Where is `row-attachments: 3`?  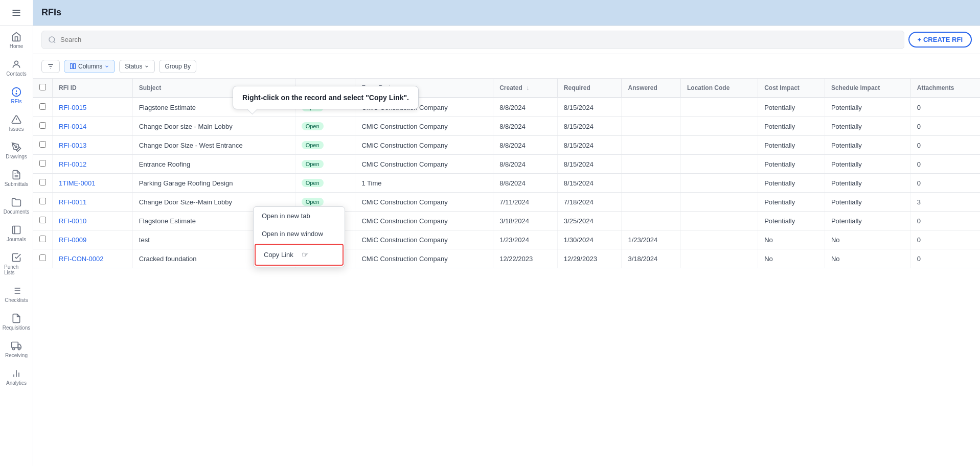 row-attachments: 3 is located at coordinates (945, 202).